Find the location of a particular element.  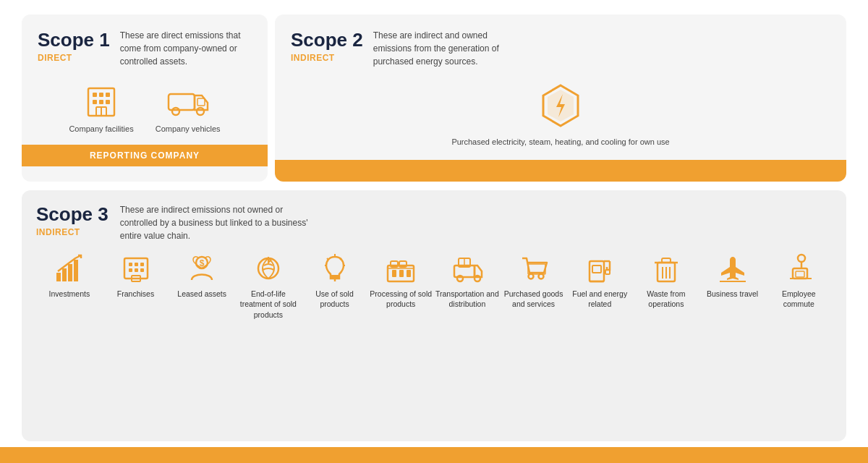

scope1-box: Scope 1 DIRECT These are direct emission… is located at coordinates (145, 98).